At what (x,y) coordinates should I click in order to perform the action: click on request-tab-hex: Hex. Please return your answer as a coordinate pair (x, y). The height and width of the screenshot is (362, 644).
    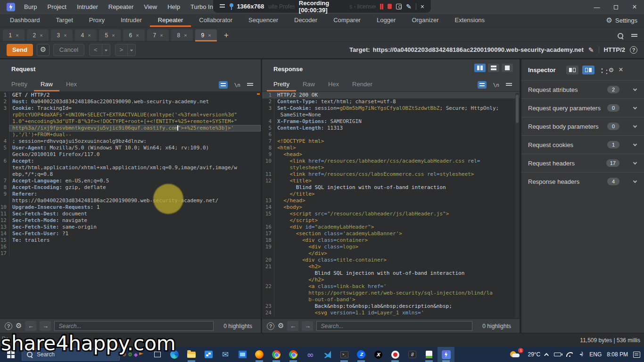
    Looking at the image, I should click on (72, 85).